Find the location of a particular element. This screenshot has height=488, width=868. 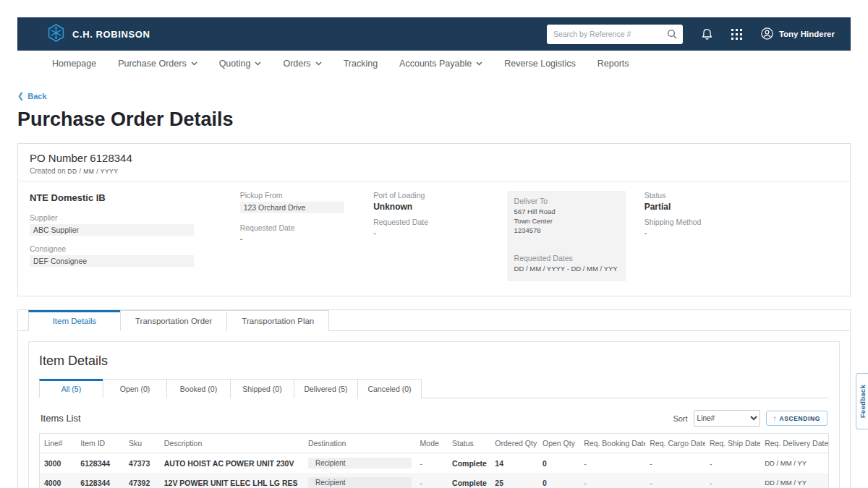

supplier-value: ABC Supplier is located at coordinates (111, 230).